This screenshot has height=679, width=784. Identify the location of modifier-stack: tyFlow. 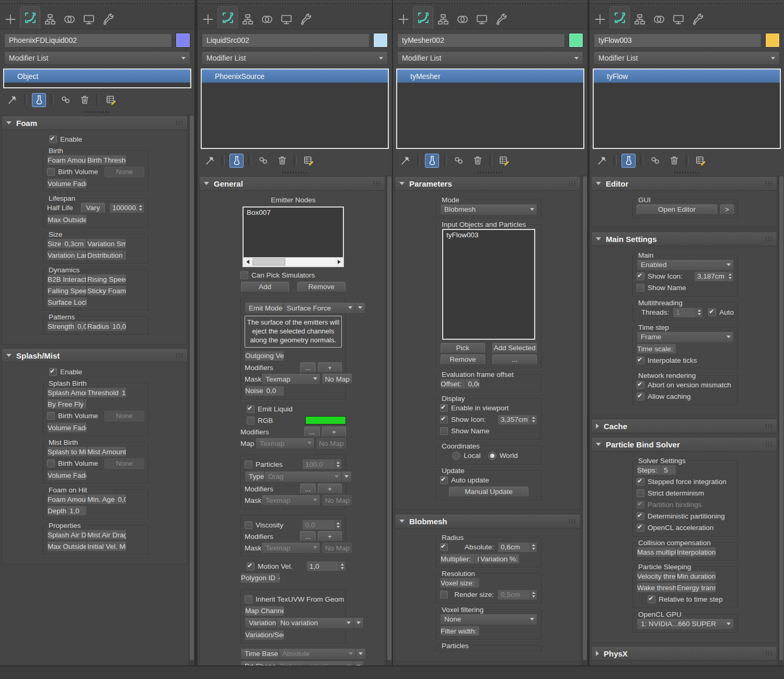
(687, 109).